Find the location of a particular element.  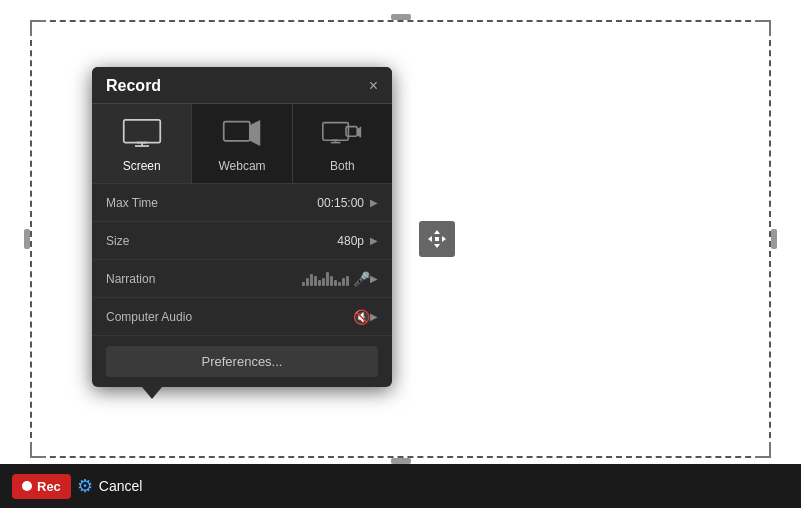

setting-size: Size 480p ▶ is located at coordinates (242, 241).